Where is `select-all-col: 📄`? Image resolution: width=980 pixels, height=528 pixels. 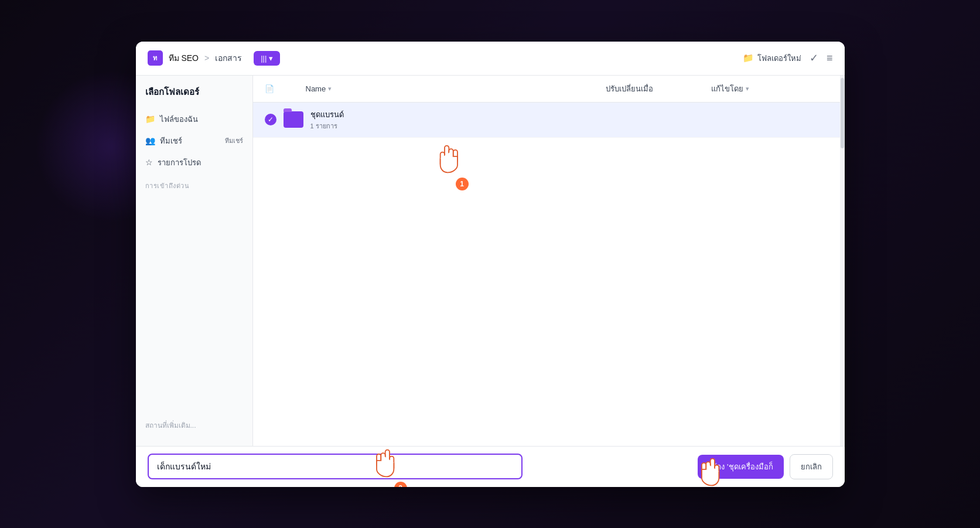 select-all-col: 📄 is located at coordinates (271, 88).